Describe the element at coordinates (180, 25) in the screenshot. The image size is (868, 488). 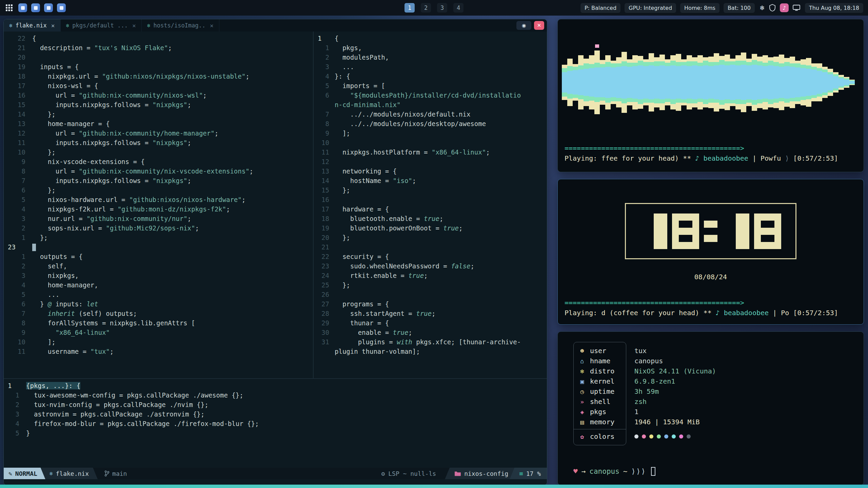
I see `tab-label: hosts/isoImag..` at that location.